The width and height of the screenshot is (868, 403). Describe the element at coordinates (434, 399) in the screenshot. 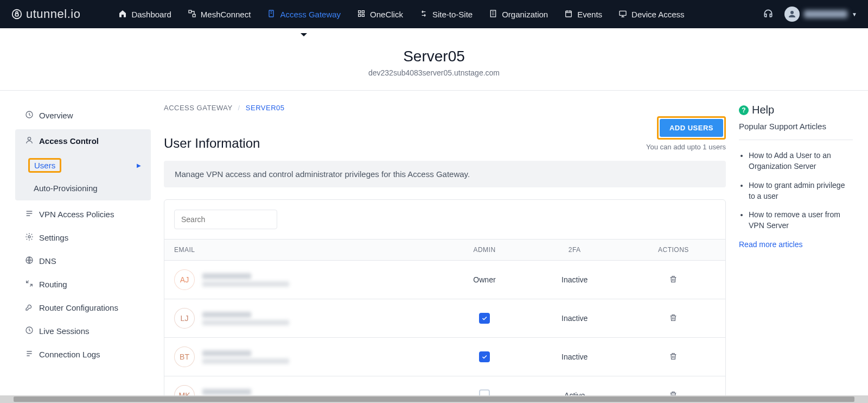

I see `horizontal-scrollbar` at that location.